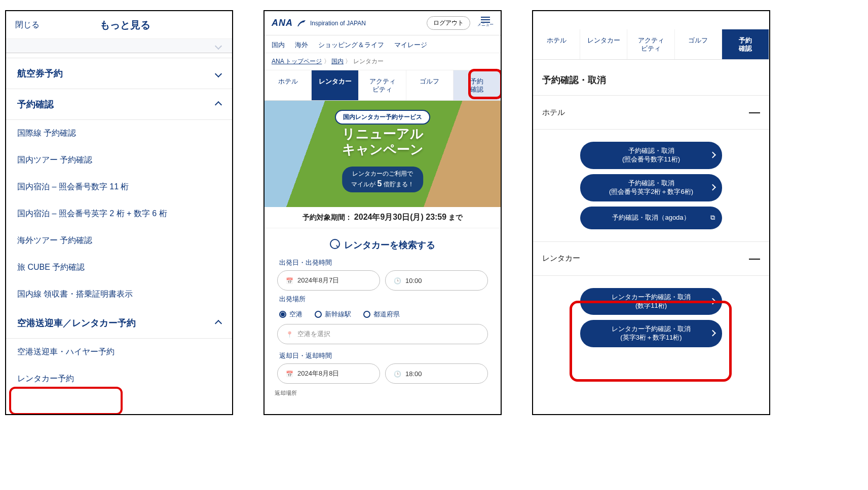 The width and height of the screenshot is (868, 490). Describe the element at coordinates (338, 23) in the screenshot. I see `tagline: Inspiration of JAPAN` at that location.